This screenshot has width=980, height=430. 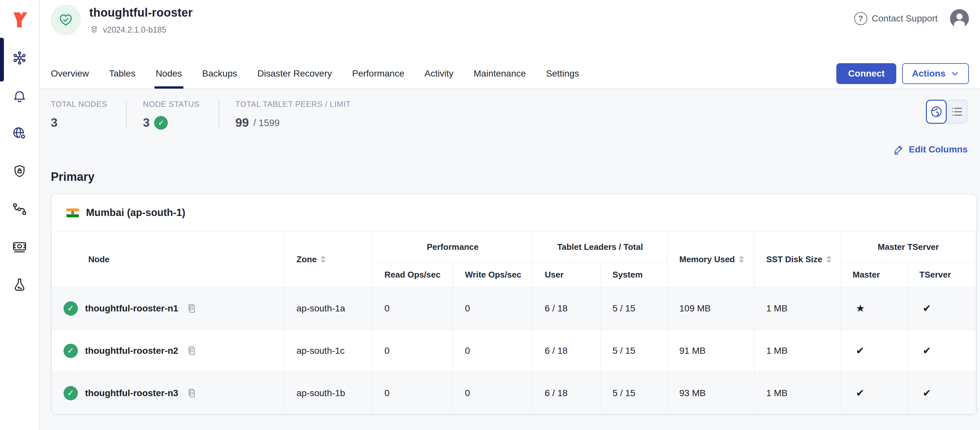 I want to click on topbar-right: ? Contact Support, so click(x=912, y=16).